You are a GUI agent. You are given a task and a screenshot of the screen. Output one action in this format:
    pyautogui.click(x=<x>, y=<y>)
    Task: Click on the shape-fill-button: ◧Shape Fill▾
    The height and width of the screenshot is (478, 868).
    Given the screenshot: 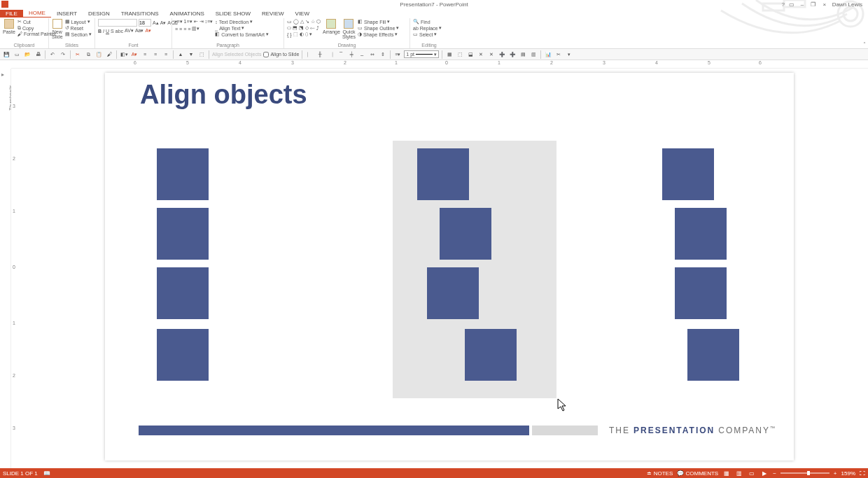 What is the action you would take?
    pyautogui.click(x=378, y=22)
    